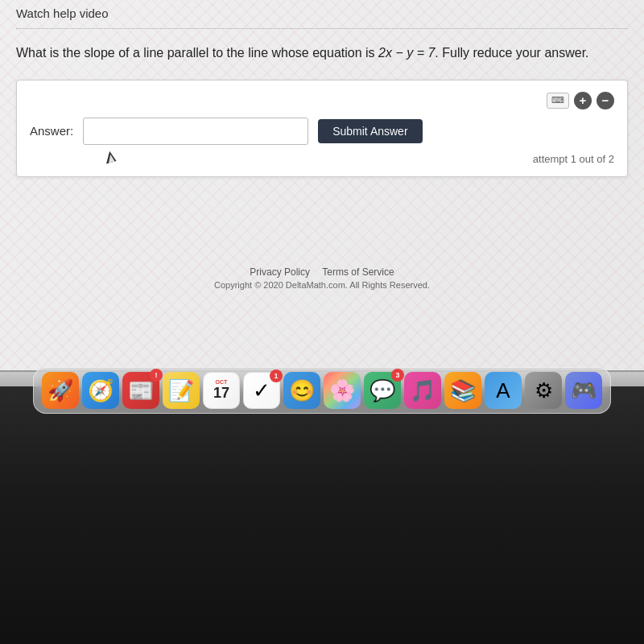 The image size is (644, 644). What do you see at coordinates (322, 285) in the screenshot?
I see `footer-copyright: Copyright © 2020 DeltaMath.com. All Righ…` at bounding box center [322, 285].